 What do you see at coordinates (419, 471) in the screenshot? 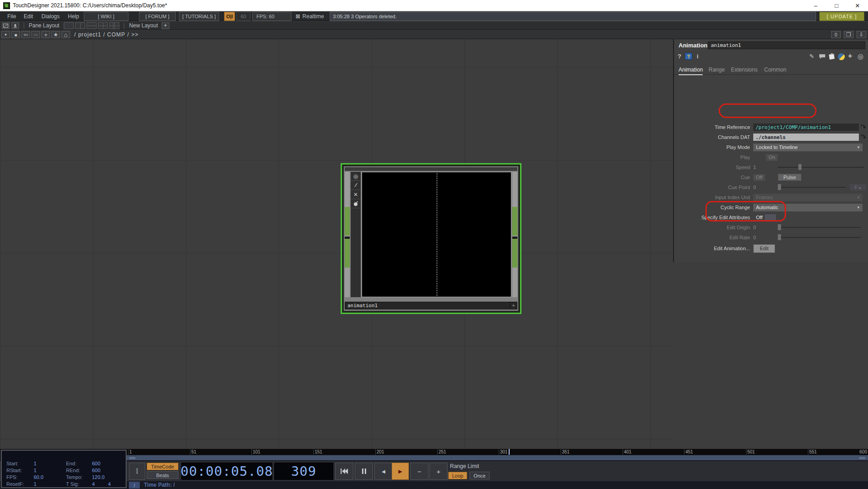
I see `step-back-button: −` at bounding box center [419, 471].